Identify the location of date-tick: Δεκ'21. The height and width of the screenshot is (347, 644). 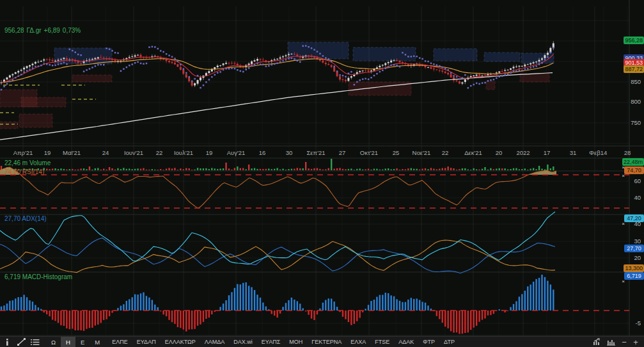
(473, 152).